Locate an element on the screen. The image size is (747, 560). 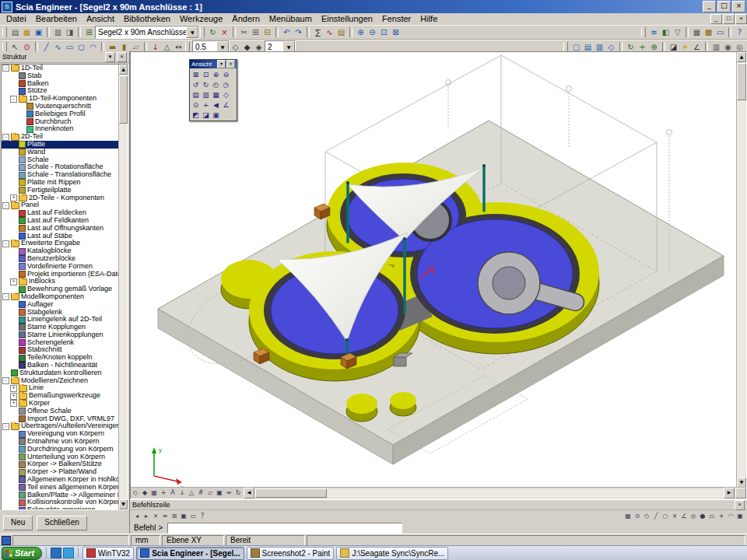
project-combo: Segel2 x 90m Anschlüsse ▼ is located at coordinates (147, 33).